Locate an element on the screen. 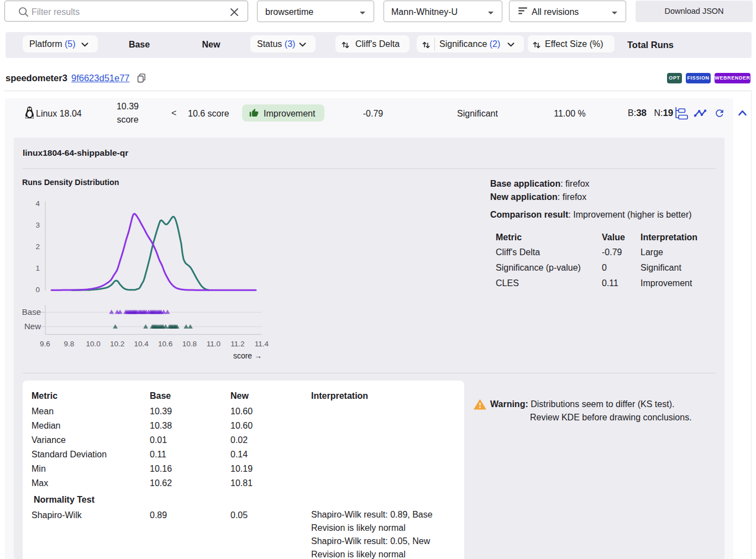 This screenshot has width=756, height=559. svg-text: 3 is located at coordinates (38, 225).